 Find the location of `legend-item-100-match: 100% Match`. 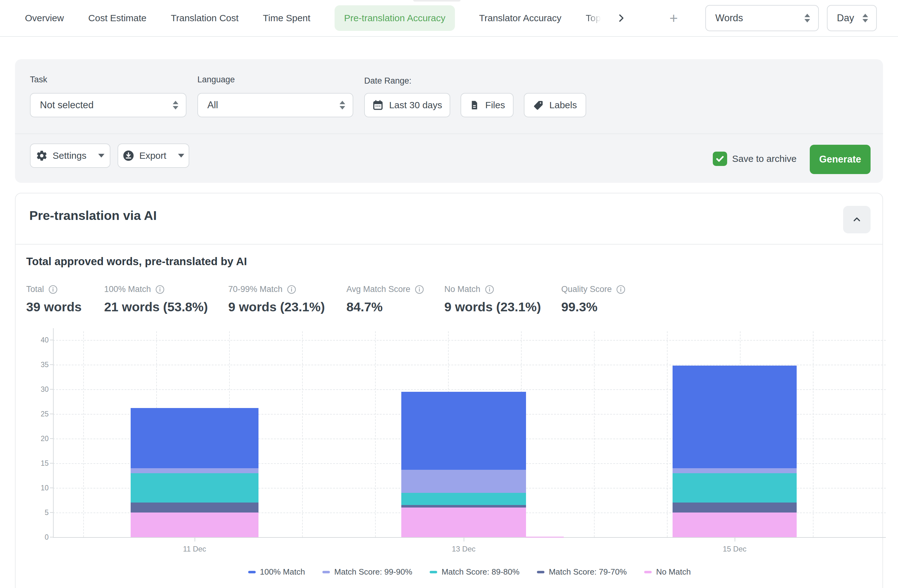

legend-item-100-match: 100% Match is located at coordinates (277, 572).